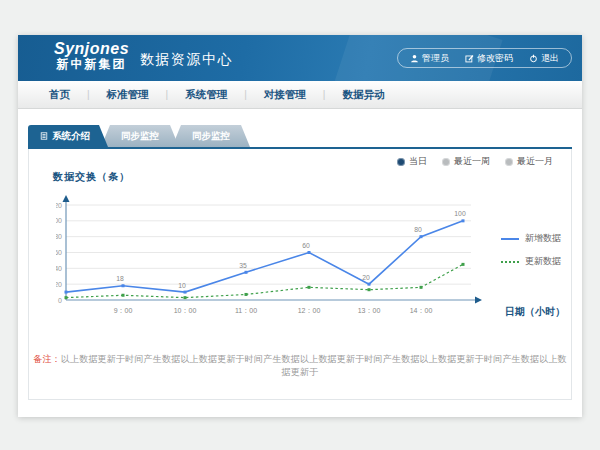 This screenshot has width=600, height=450. I want to click on main-nav: 首页|标准管理|系统管理|对接管理|数据异动, so click(300, 95).